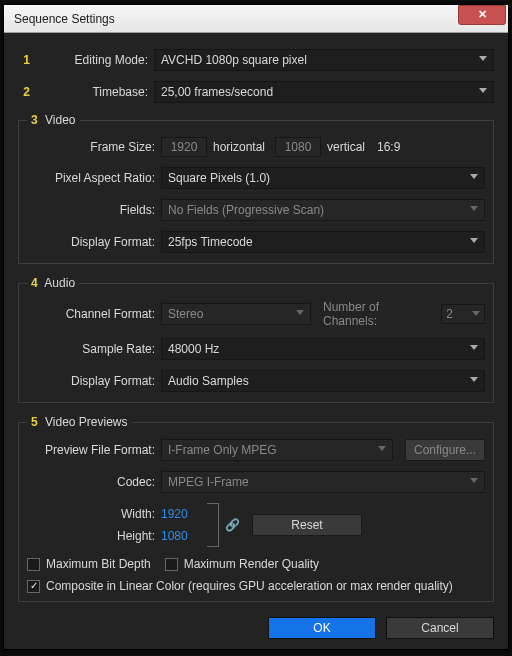 Image resolution: width=512 pixels, height=656 pixels. What do you see at coordinates (252, 564) in the screenshot?
I see `max-render-quality-label: Maximum Render Quality` at bounding box center [252, 564].